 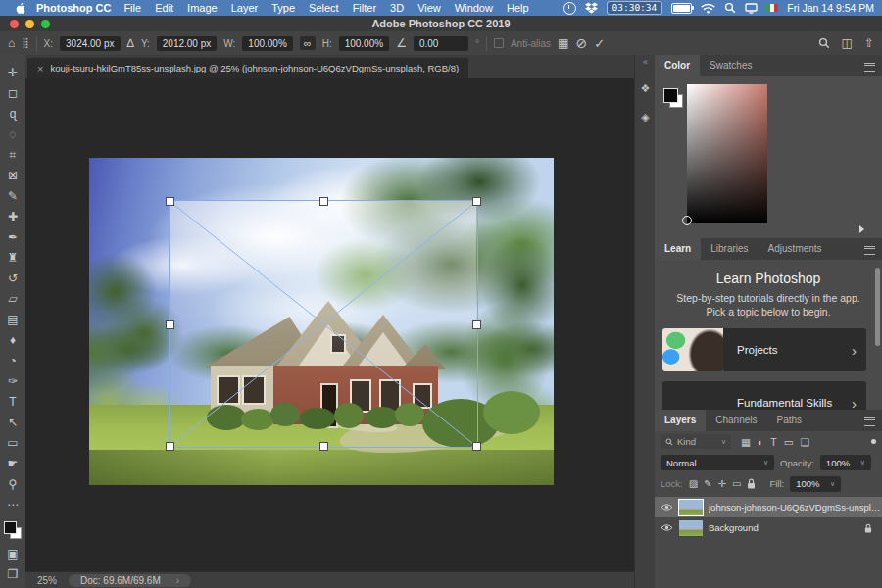 I want to click on color-picker-gradient, so click(x=727, y=154).